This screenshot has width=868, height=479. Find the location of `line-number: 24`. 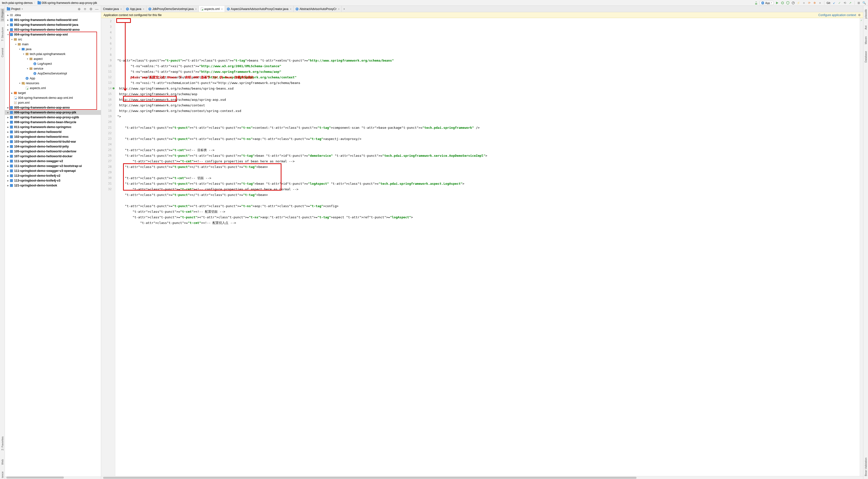

line-number: 24 is located at coordinates (108, 144).